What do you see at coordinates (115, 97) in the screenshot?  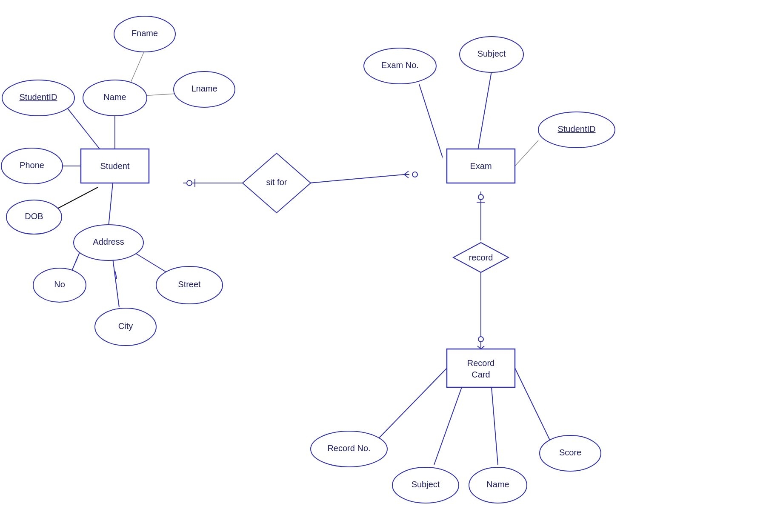 I see `name-text: Name` at bounding box center [115, 97].